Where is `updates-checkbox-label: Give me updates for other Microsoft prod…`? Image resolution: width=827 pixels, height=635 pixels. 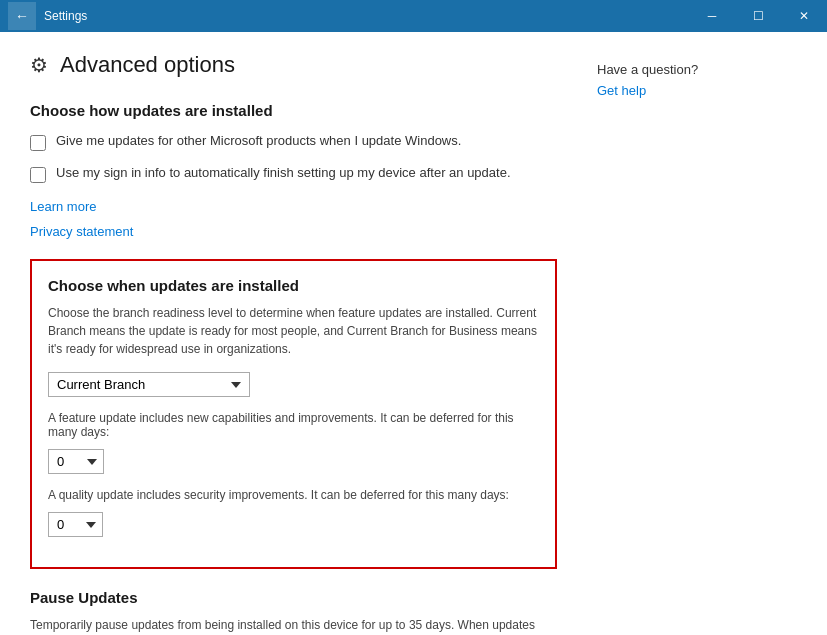
updates-checkbox-label: Give me updates for other Microsoft prod… is located at coordinates (258, 140).